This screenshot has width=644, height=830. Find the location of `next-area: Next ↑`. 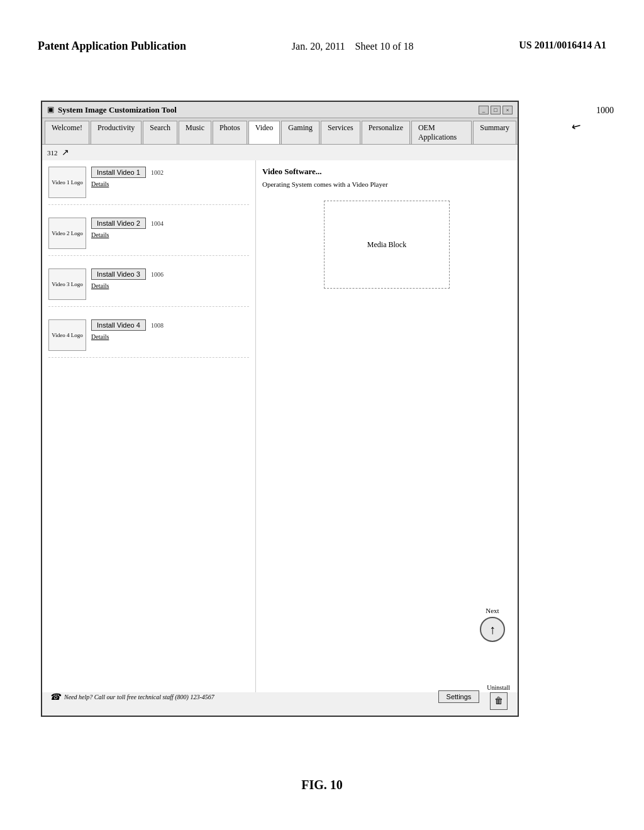

next-area: Next ↑ is located at coordinates (492, 624).